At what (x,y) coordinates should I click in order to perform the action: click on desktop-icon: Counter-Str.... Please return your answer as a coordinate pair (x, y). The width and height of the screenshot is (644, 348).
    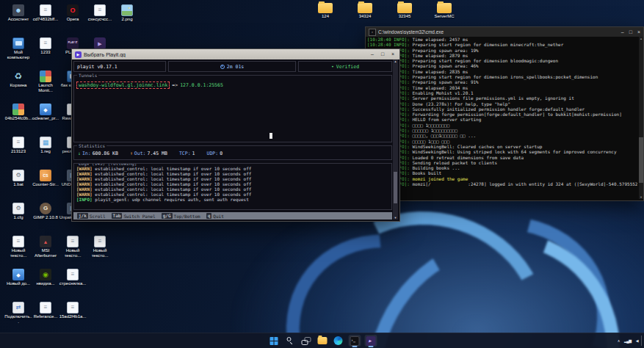
    Looking at the image, I should click on (46, 178).